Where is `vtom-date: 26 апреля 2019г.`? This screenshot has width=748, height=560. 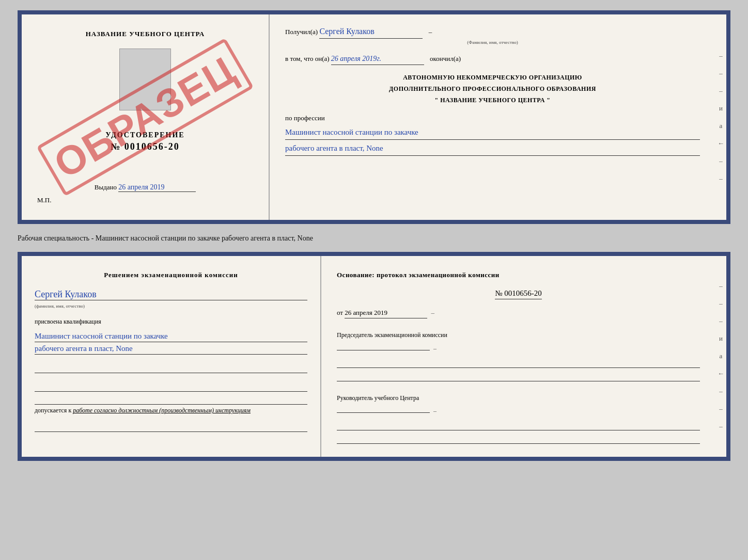 vtom-date: 26 апреля 2019г. is located at coordinates (378, 59).